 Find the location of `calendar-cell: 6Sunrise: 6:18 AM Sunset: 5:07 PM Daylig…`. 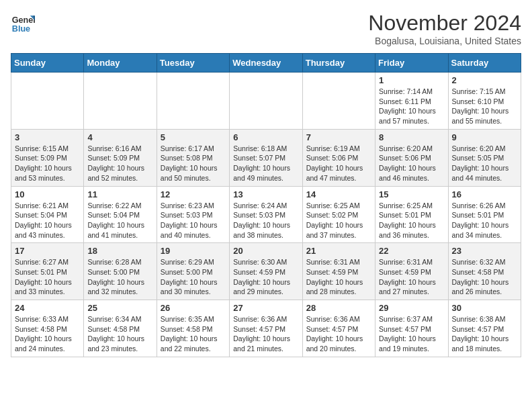

calendar-cell: 6Sunrise: 6:18 AM Sunset: 5:07 PM Daylig… is located at coordinates (266, 157).